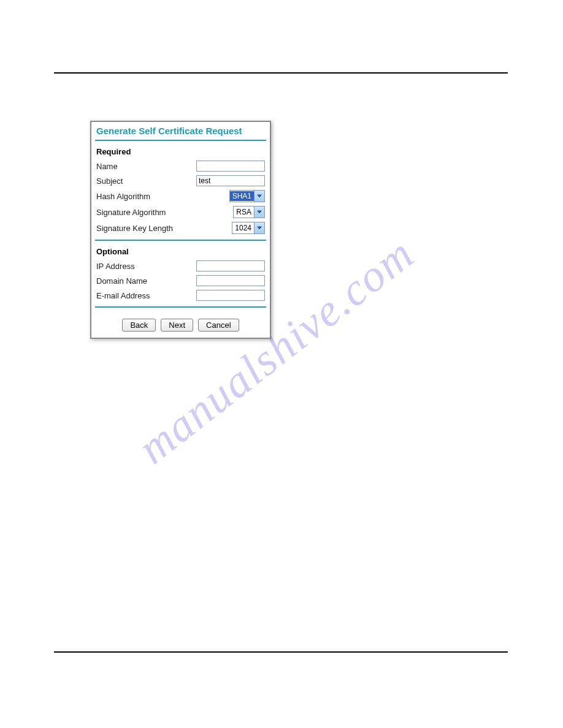  Describe the element at coordinates (180, 196) in the screenshot. I see `hash-algorithm-row: Hash Algorithm SHA1` at that location.